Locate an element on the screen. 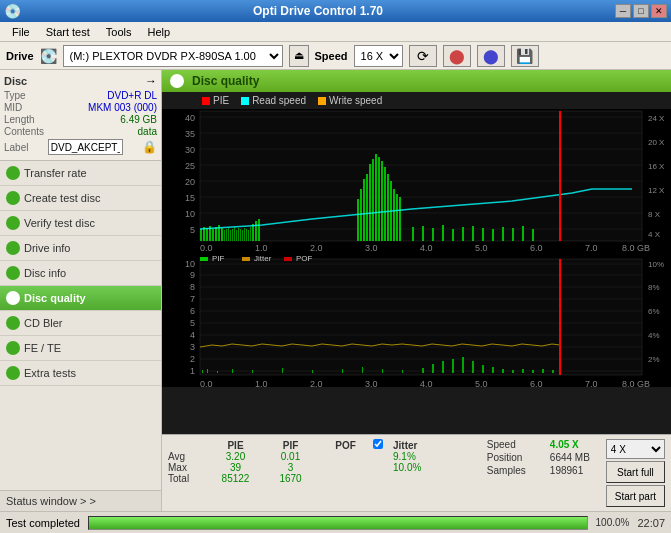  menubar: File Start test Tools Help is located at coordinates (336, 32).